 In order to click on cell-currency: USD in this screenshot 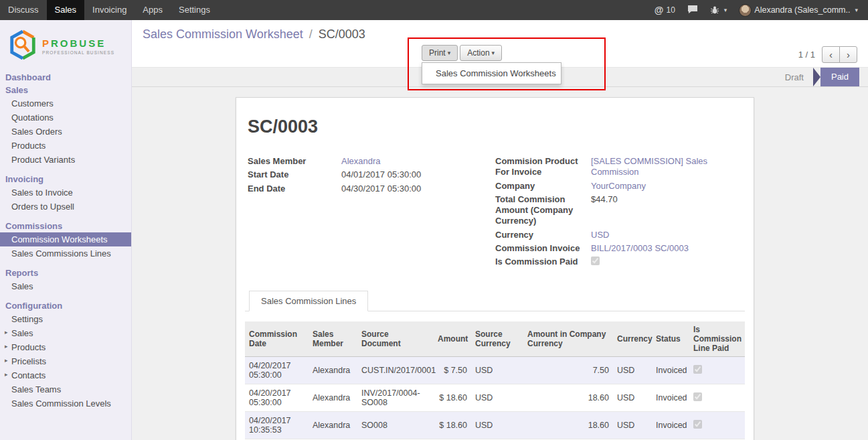, I will do `click(632, 426)`.